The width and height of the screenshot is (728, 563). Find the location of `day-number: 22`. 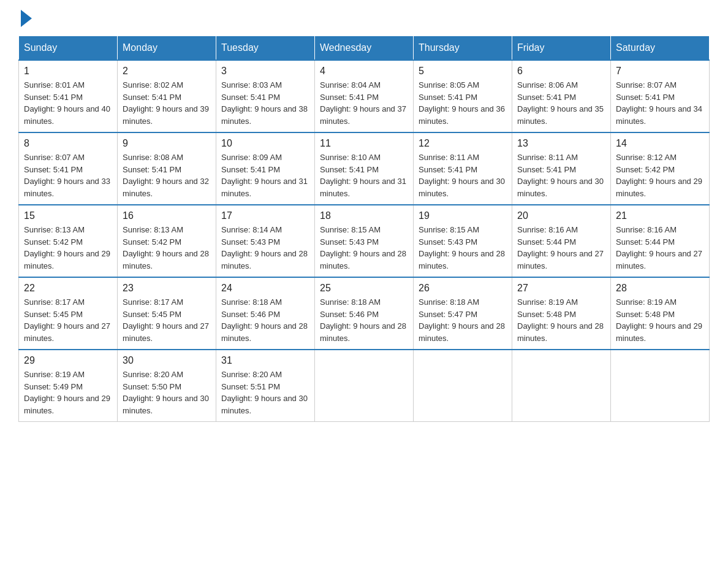

day-number: 22 is located at coordinates (68, 288).